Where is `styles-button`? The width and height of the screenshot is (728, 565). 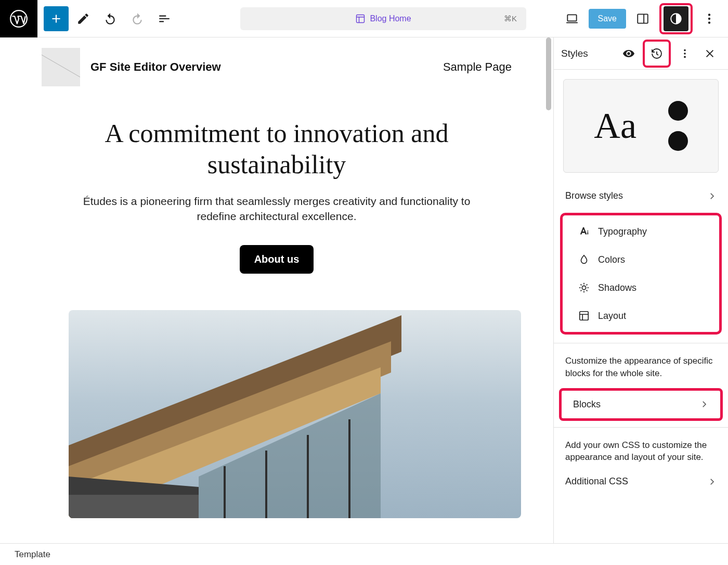 styles-button is located at coordinates (676, 19).